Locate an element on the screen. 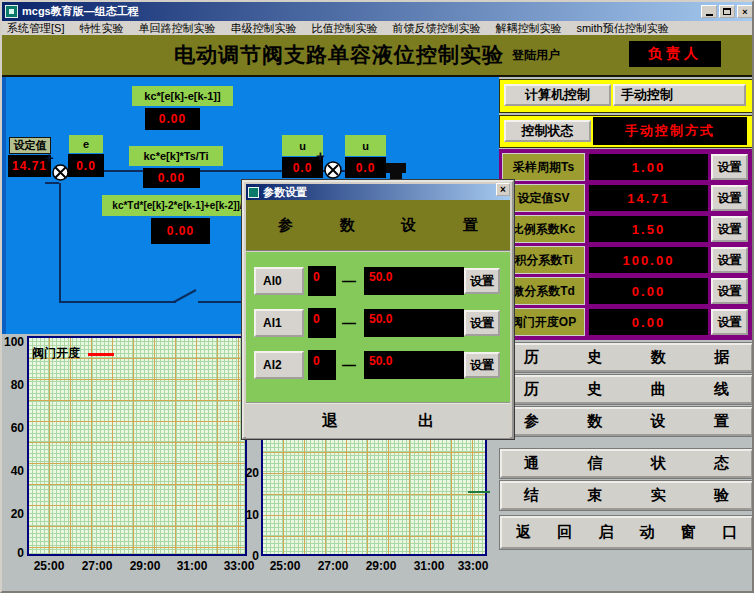  param-set-button-kc: 设置 is located at coordinates (730, 229).